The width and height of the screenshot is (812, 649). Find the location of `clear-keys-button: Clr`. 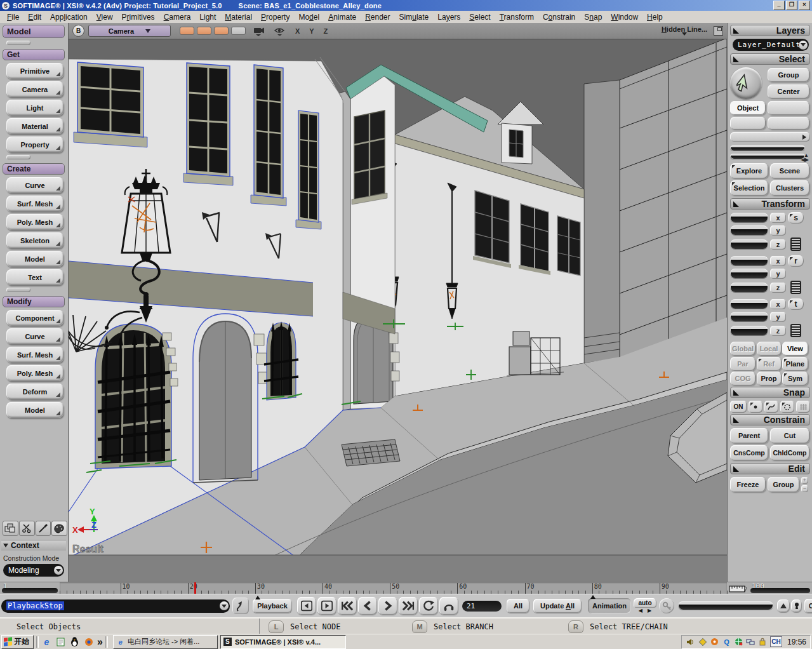

clear-keys-button: Clr is located at coordinates (808, 606).